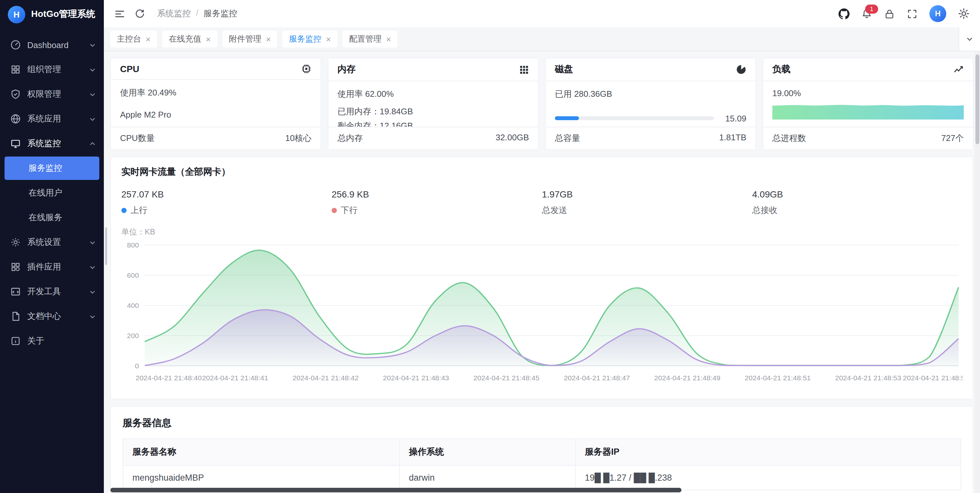 Image resolution: width=980 pixels, height=493 pixels. I want to click on server-info-table: 服务器名称操作系统服务器IP mengshuaideMBPdarwin19█ █…, so click(542, 464).